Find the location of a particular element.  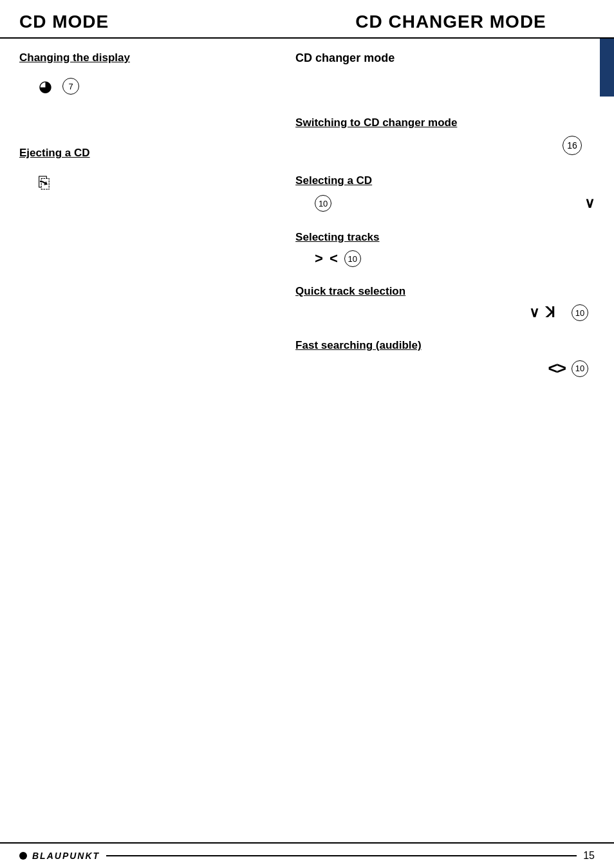

ejecting-cd-icons: ⎘ is located at coordinates (161, 183).